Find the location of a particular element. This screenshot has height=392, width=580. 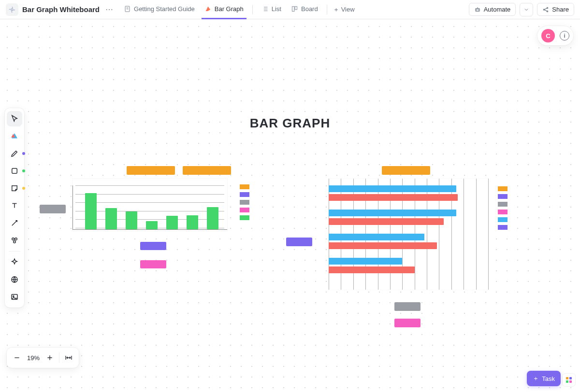

image-tool is located at coordinates (14, 297).